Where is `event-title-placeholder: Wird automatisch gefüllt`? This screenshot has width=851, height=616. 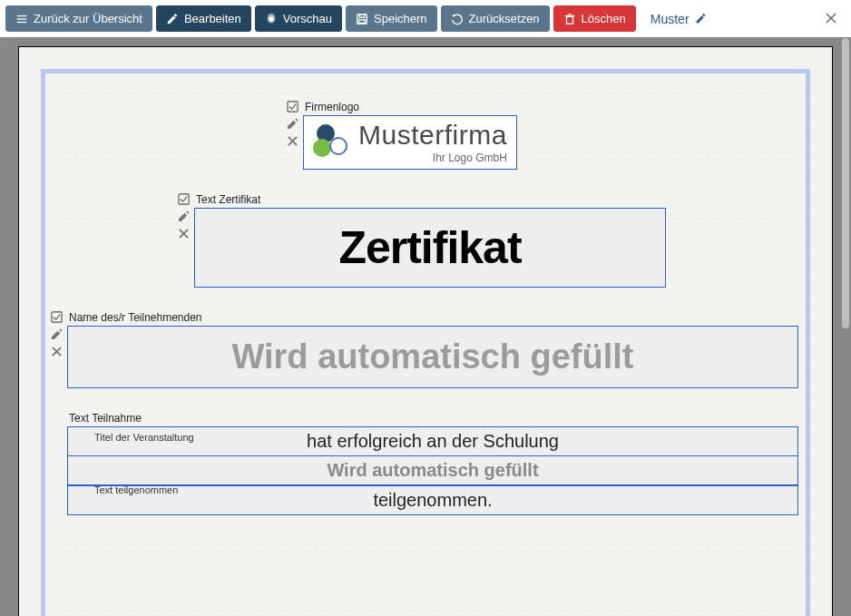 event-title-placeholder: Wird automatisch gefüllt is located at coordinates (433, 471).